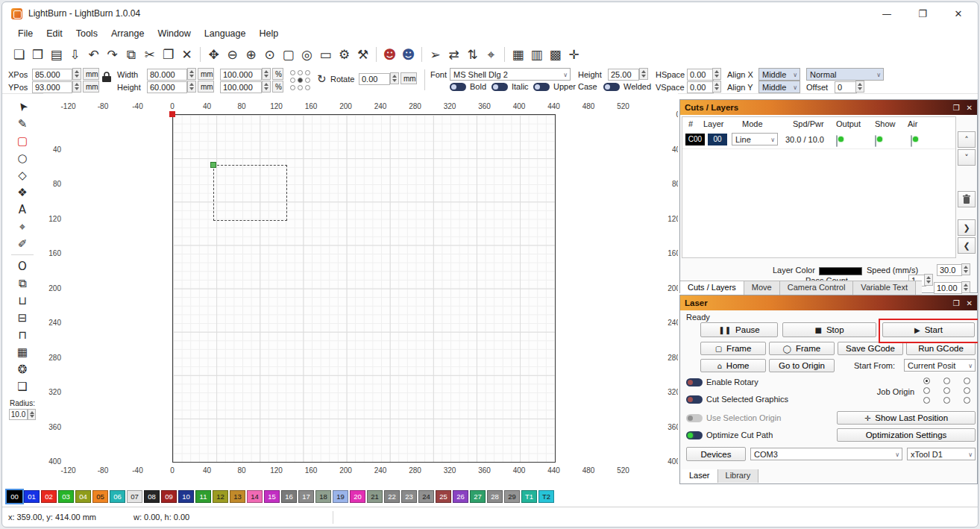 The height and width of the screenshot is (529, 980). I want to click on weld-shapes-tool-icon: ⧉, so click(22, 284).